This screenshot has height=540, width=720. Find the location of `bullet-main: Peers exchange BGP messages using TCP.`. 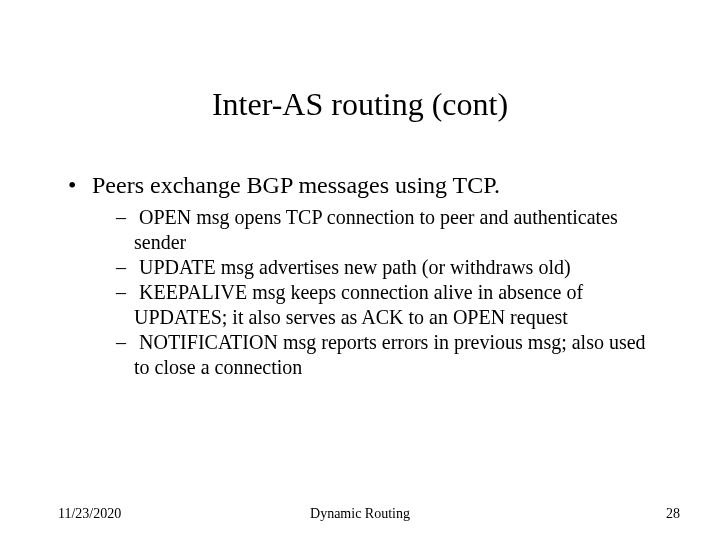

bullet-main: Peers exchange BGP messages using TCP. is located at coordinates (360, 186).